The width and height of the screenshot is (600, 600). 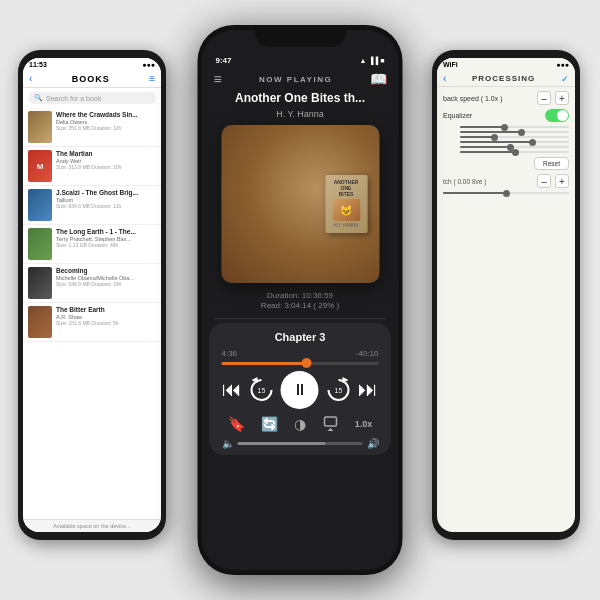 What do you see at coordinates (218, 79) in the screenshot?
I see `center-menu-icon: ≡` at bounding box center [218, 79].